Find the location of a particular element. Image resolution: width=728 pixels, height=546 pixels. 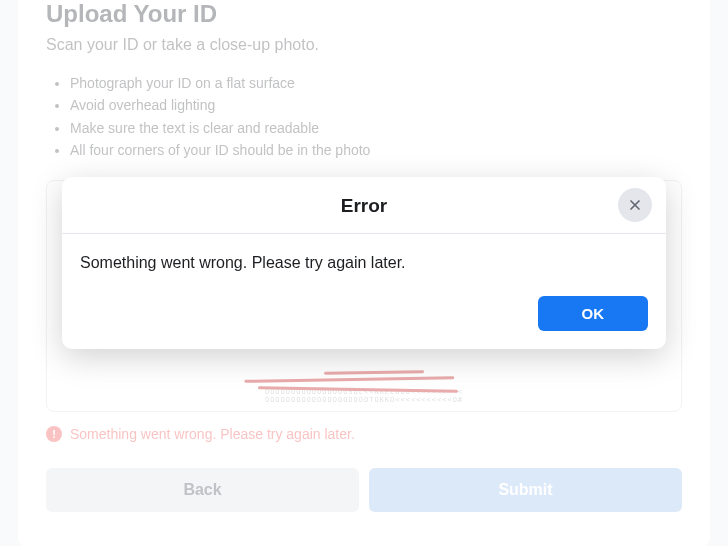

close-icon is located at coordinates (635, 205).